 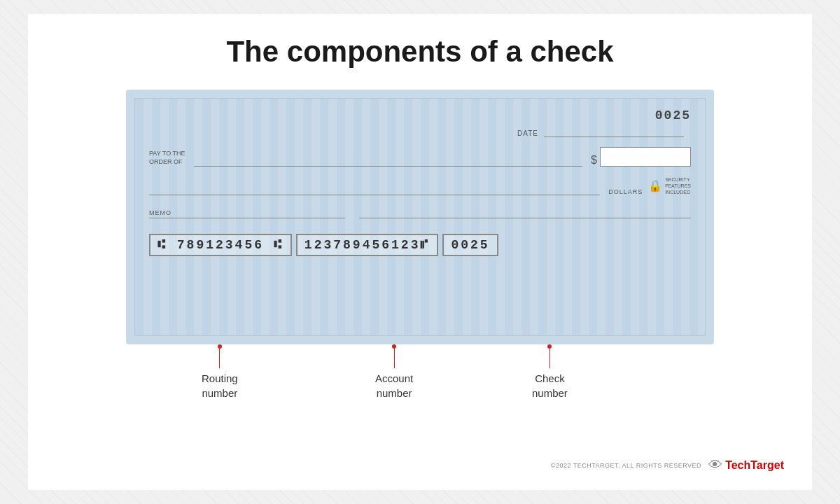 I want to click on check-number-display: 0025, so click(x=673, y=115).